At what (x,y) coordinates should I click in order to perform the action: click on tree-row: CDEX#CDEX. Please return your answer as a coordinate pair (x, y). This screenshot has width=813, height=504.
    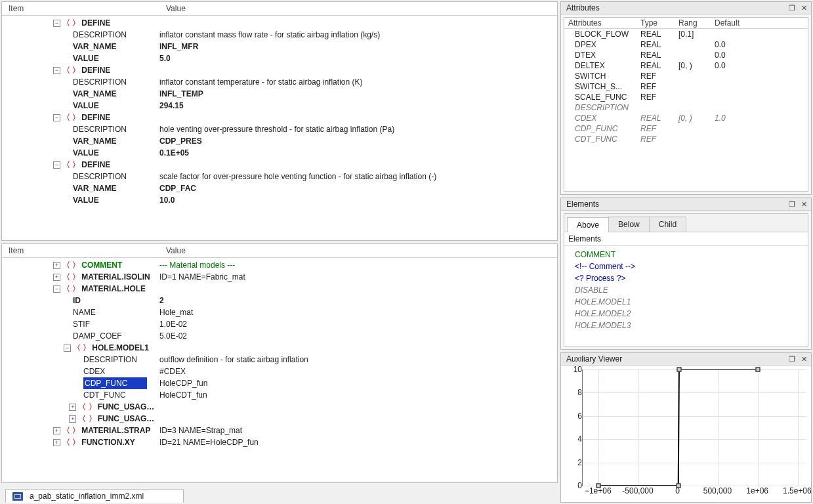
    Looking at the image, I should click on (280, 371).